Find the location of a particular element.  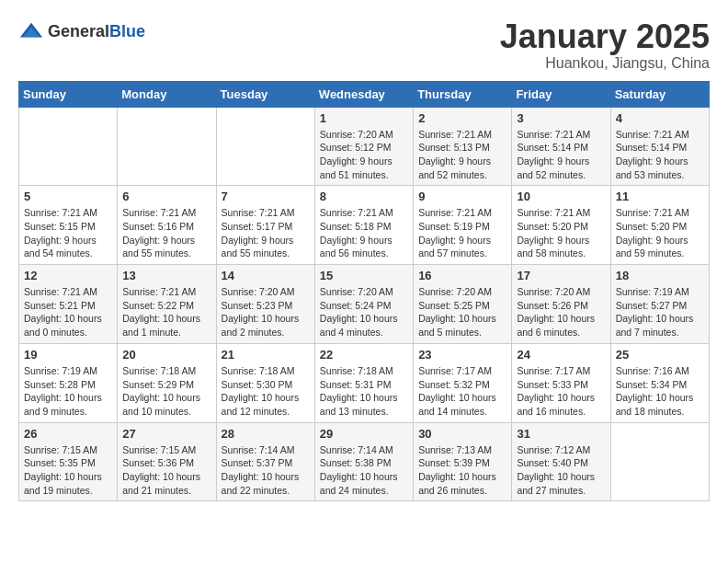

day-number: 22 is located at coordinates (364, 355).